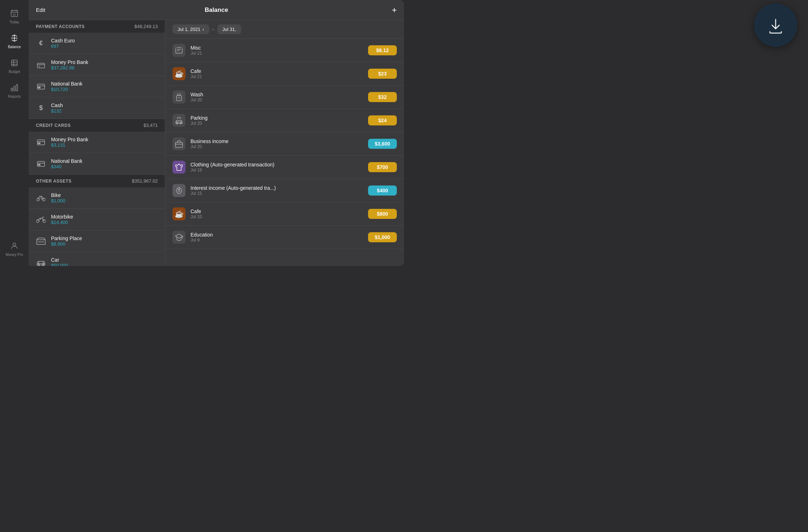 The width and height of the screenshot is (808, 532). Describe the element at coordinates (285, 29) in the screenshot. I see `date-range-header: Jul 1, 2021 › – Jul 31,` at that location.